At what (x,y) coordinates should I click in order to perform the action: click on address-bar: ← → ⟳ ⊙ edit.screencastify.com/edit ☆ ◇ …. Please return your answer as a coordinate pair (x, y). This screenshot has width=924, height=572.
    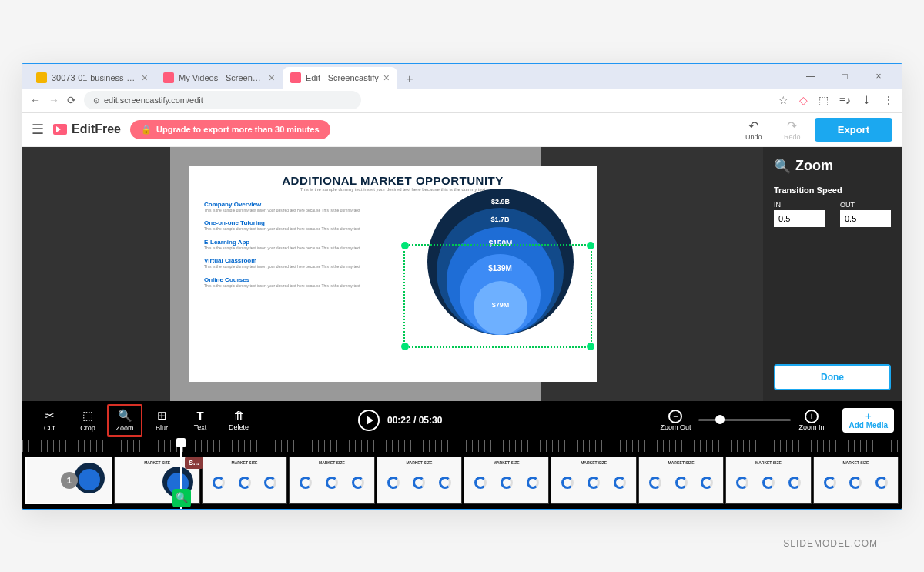
    Looking at the image, I should click on (462, 101).